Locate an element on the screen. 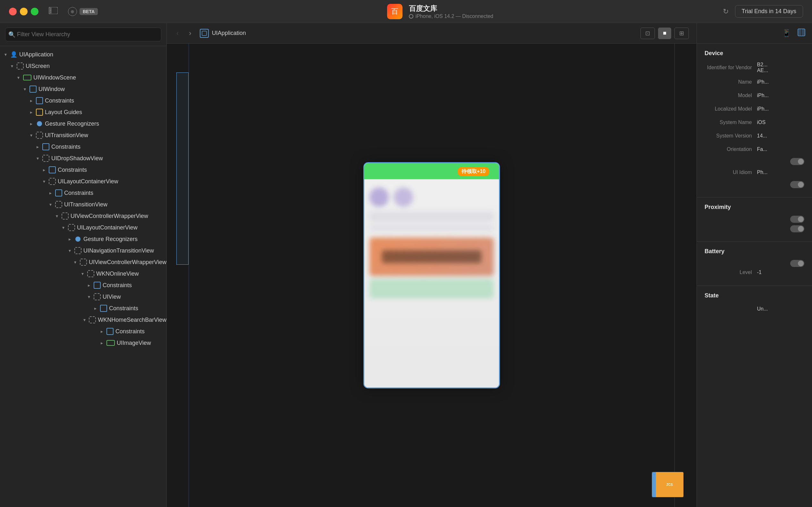 The image size is (812, 507). wireframe-view-button: ⊡ is located at coordinates (648, 34).